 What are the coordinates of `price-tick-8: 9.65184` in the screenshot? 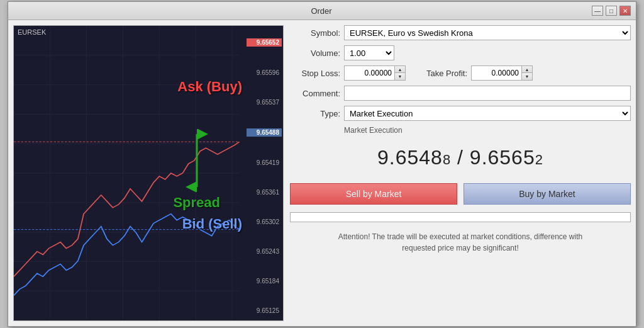 It's located at (264, 281).